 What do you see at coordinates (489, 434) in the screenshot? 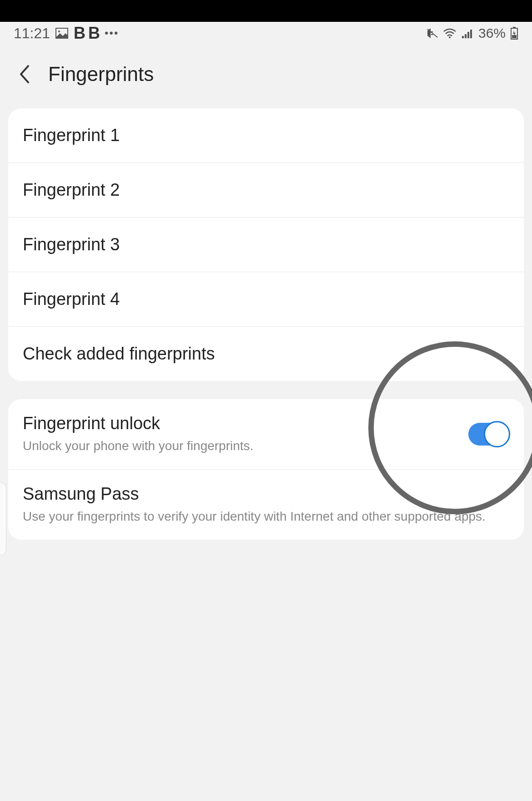
I see `fingerprint-unlock-toggle` at bounding box center [489, 434].